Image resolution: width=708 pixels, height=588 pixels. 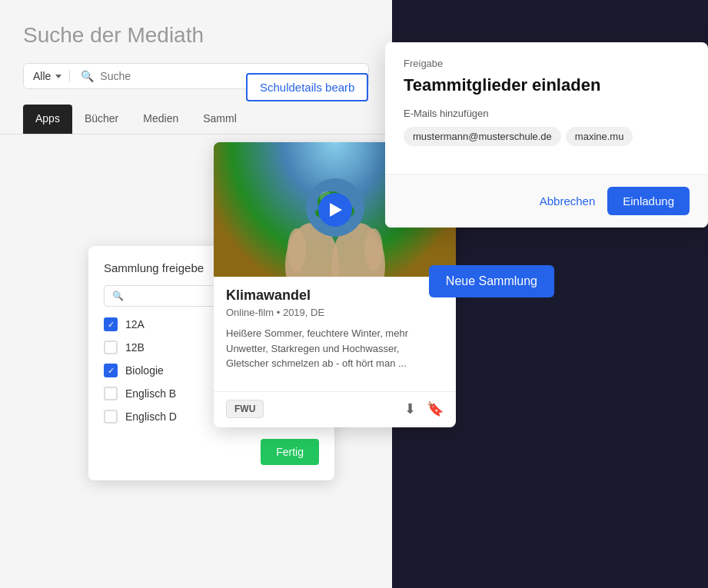 I want to click on tab-buecher: Bücher, so click(x=101, y=119).